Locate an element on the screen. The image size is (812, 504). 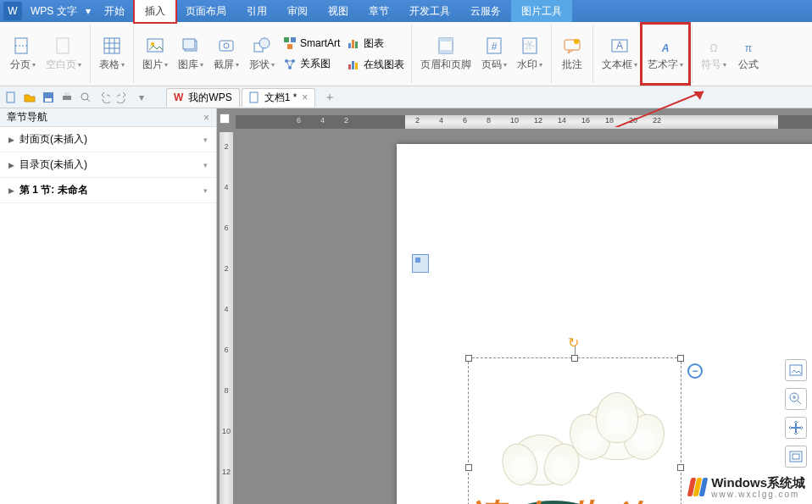
document-tabs: W 我的WPS 文档1 * × ＋ is located at coordinates (254, 97).